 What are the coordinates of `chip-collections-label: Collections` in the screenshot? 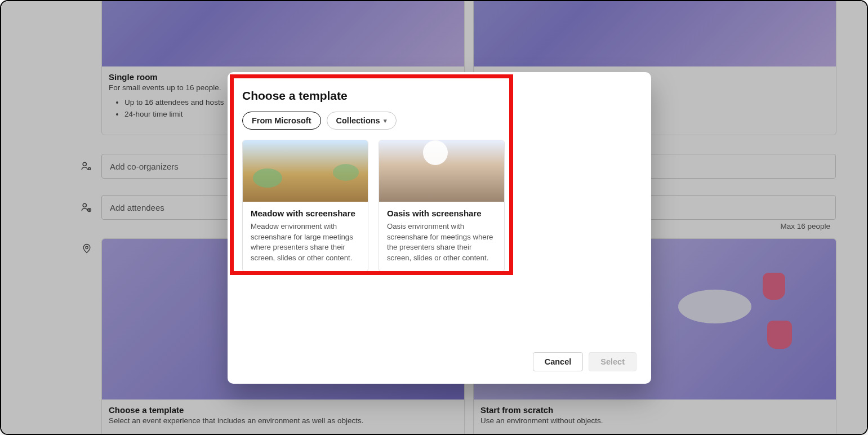 It's located at (358, 121).